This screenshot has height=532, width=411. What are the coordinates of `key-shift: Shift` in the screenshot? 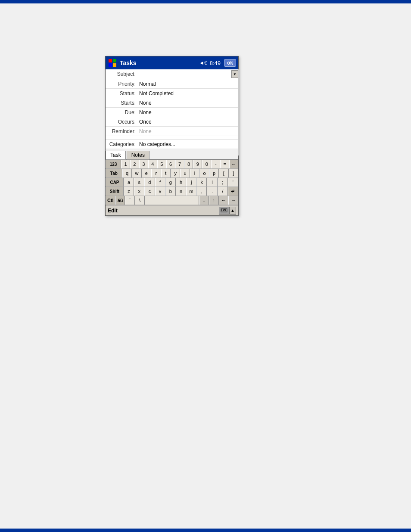 It's located at (115, 191).